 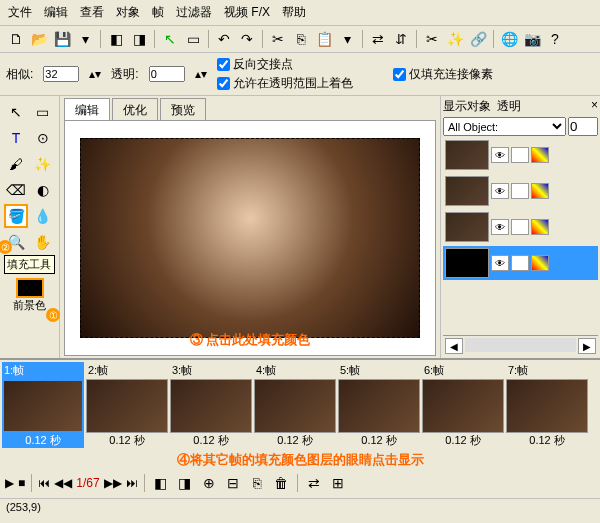 What do you see at coordinates (247, 12) in the screenshot?
I see `menu-videofx: 视频 F/X` at bounding box center [247, 12].